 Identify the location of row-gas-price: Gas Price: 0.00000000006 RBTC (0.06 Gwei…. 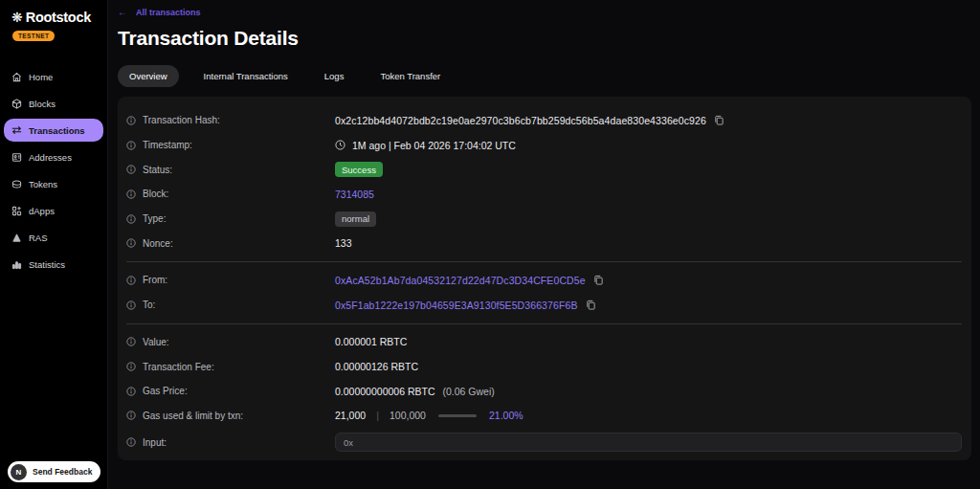
(544, 391).